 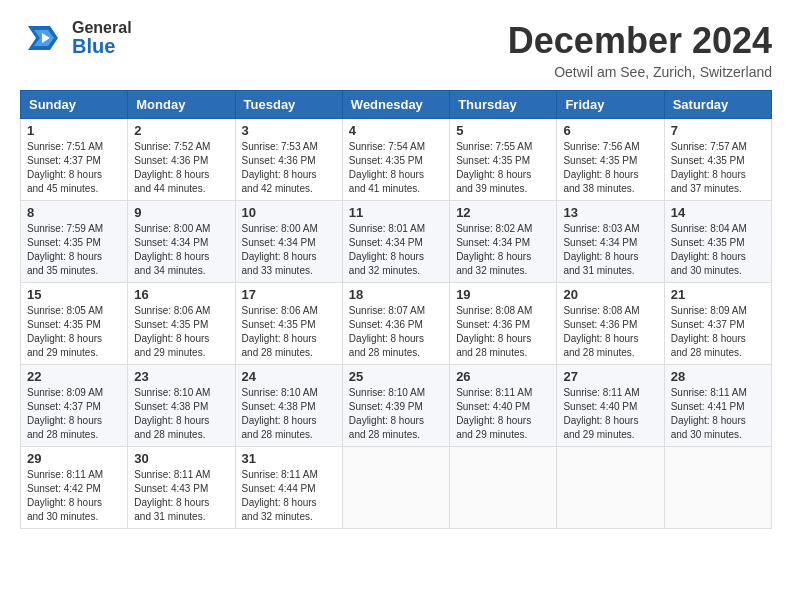 What do you see at coordinates (102, 46) in the screenshot?
I see `logo-blue-text: Blue` at bounding box center [102, 46].